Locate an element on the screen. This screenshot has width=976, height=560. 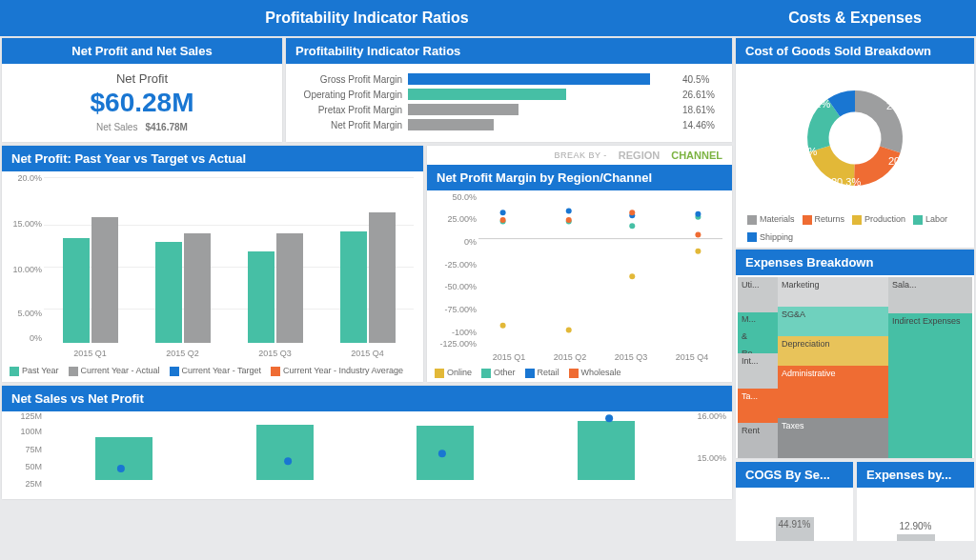
header-sales-profit: Net Sales vs Net Profit is located at coordinates (367, 398).